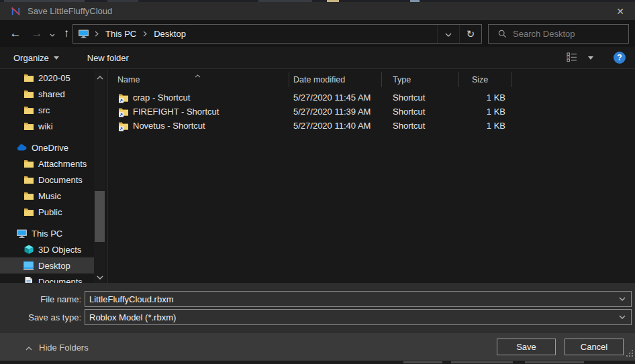 The height and width of the screenshot is (364, 635). I want to click on sidebar-item-attachments: Attachments, so click(47, 164).